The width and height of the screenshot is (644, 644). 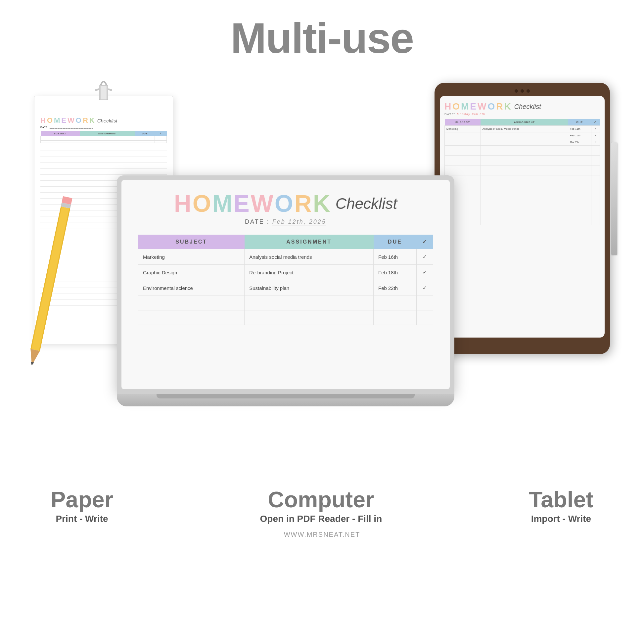 What do you see at coordinates (103, 120) in the screenshot?
I see `paper-hw-title: H O M E W O R K Checklist` at bounding box center [103, 120].